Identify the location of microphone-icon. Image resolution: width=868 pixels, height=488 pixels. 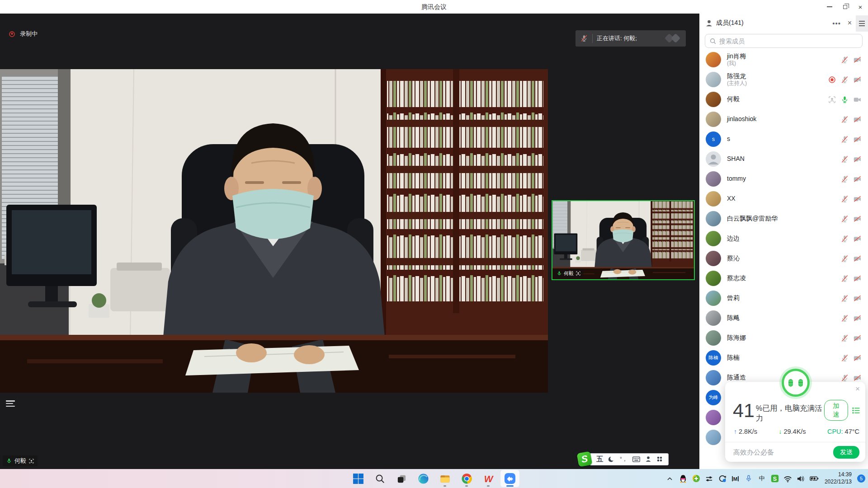
(749, 479).